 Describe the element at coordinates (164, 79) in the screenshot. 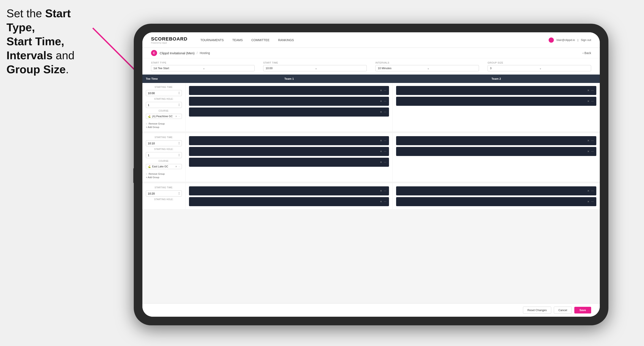

I see `th-tee-time: Tee Time` at that location.